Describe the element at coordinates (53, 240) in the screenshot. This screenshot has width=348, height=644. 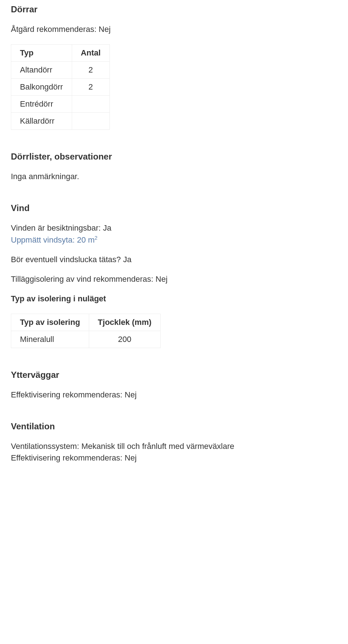
I see `vind-vindsyta-prefix: Uppmätt vindsyta: 20 m` at that location.